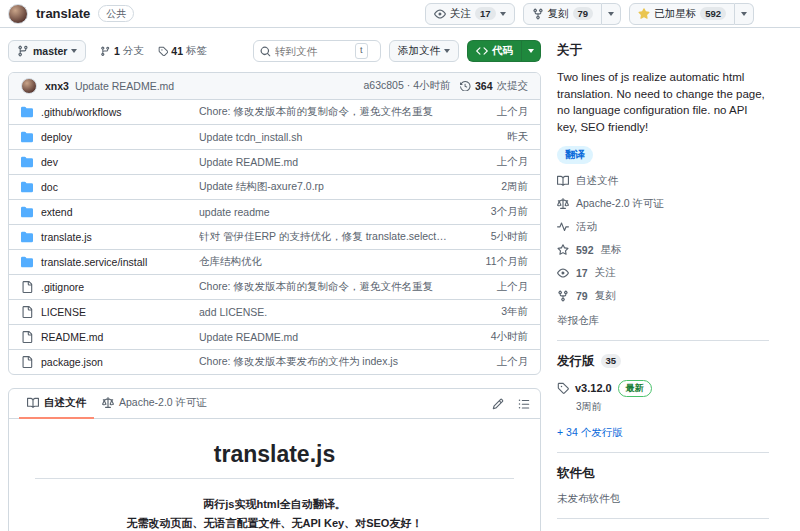 The height and width of the screenshot is (531, 800). What do you see at coordinates (110, 237) in the screenshot?
I see `file-name-cell: translate.js` at bounding box center [110, 237].